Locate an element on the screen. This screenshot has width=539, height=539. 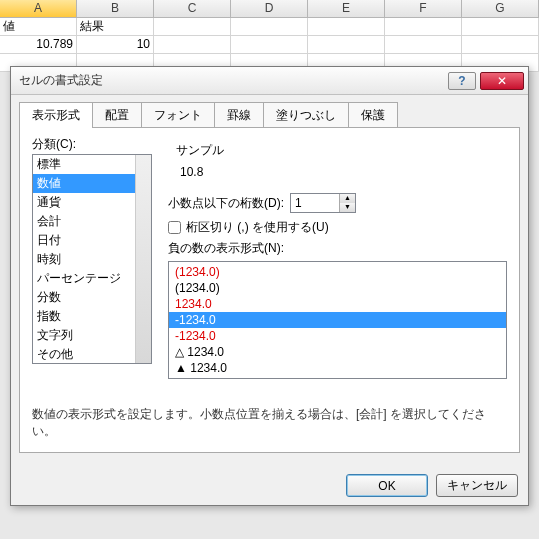
col-header-c: C is located at coordinates (192, 8).